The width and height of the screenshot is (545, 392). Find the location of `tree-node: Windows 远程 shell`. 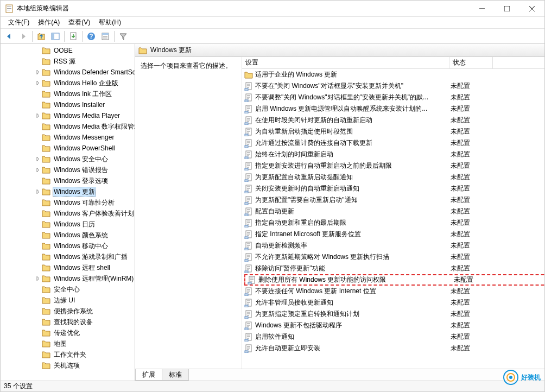

tree-node: Windows 远程 shell is located at coordinates (85, 268).